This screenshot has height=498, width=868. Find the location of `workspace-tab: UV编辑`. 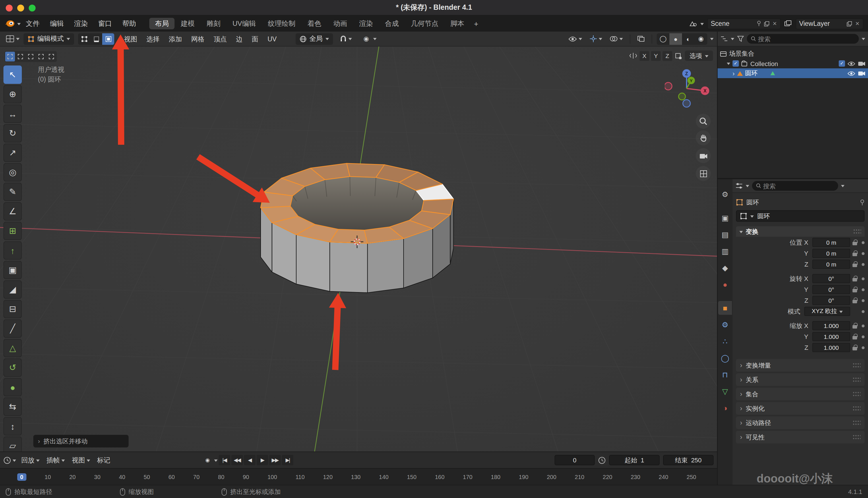

workspace-tab: UV编辑 is located at coordinates (244, 24).